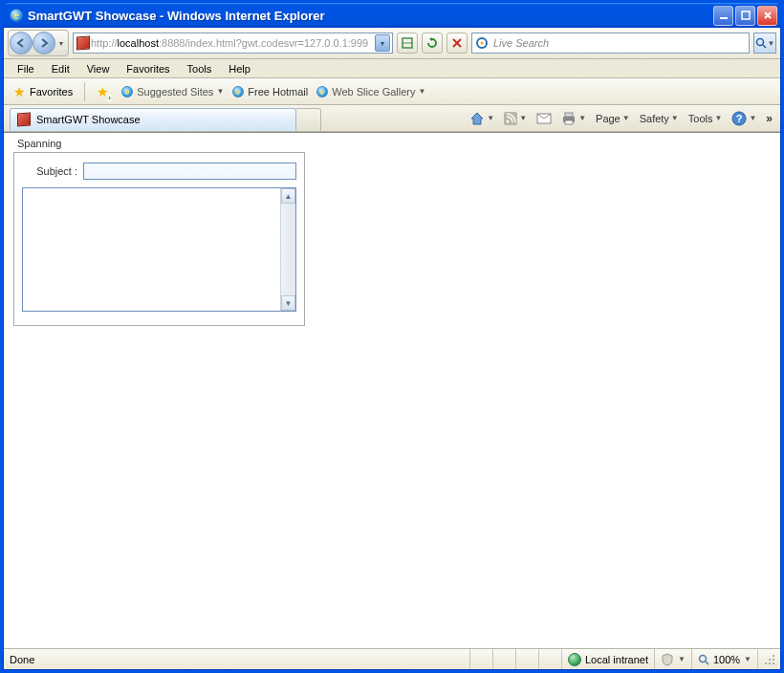 The width and height of the screenshot is (784, 673). I want to click on feeds-button: ▼, so click(515, 119).